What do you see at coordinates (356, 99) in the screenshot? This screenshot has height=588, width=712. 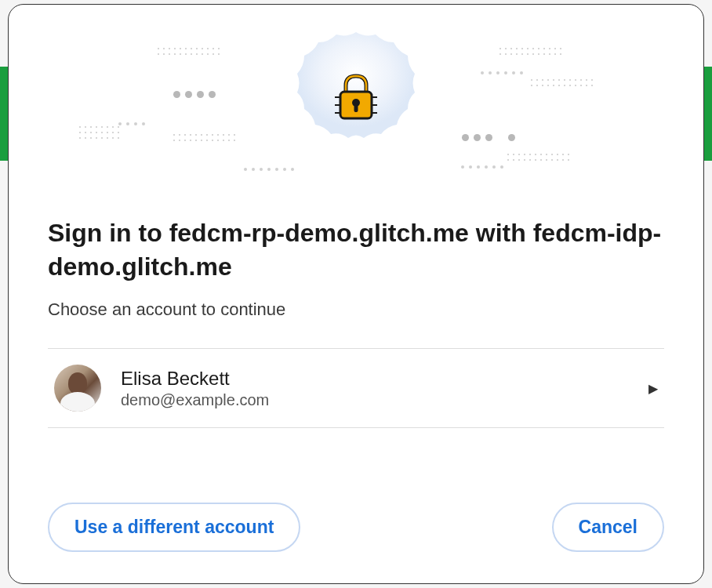 I see `lock-icon` at bounding box center [356, 99].